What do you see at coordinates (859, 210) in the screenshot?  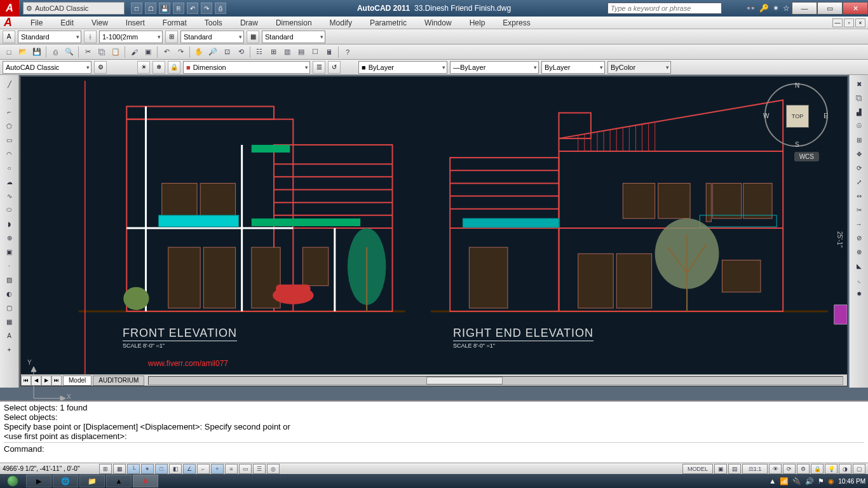 I see `trim-icon: ✂` at bounding box center [859, 210].